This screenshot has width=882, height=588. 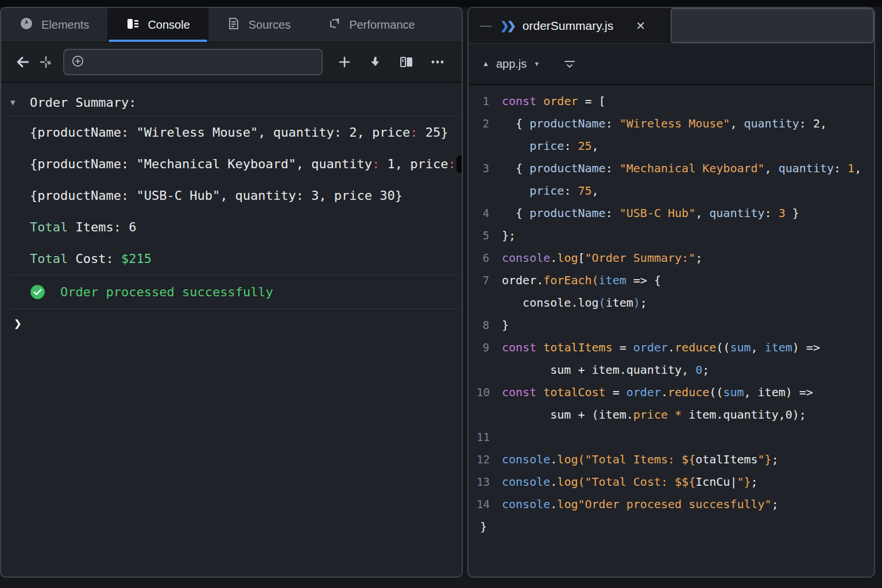 I want to click on console-filter-box, so click(x=193, y=62).